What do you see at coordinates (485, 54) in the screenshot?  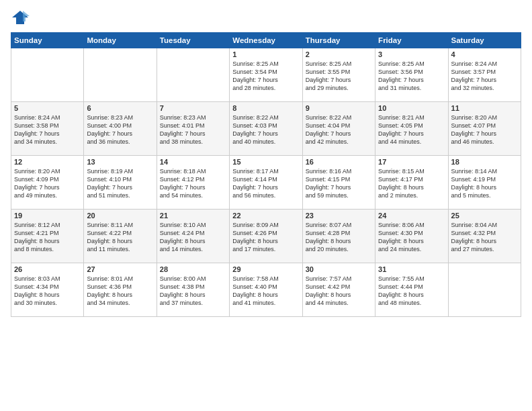 I see `day-number: 4` at bounding box center [485, 54].